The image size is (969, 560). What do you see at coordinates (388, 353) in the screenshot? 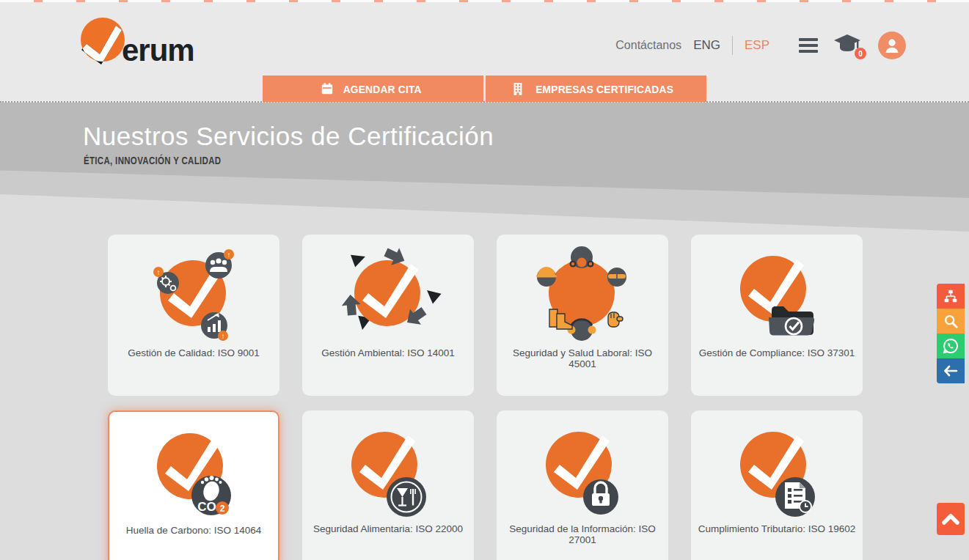
I see `service-card-label: Gestión Ambiental: ISO 14001` at bounding box center [388, 353].